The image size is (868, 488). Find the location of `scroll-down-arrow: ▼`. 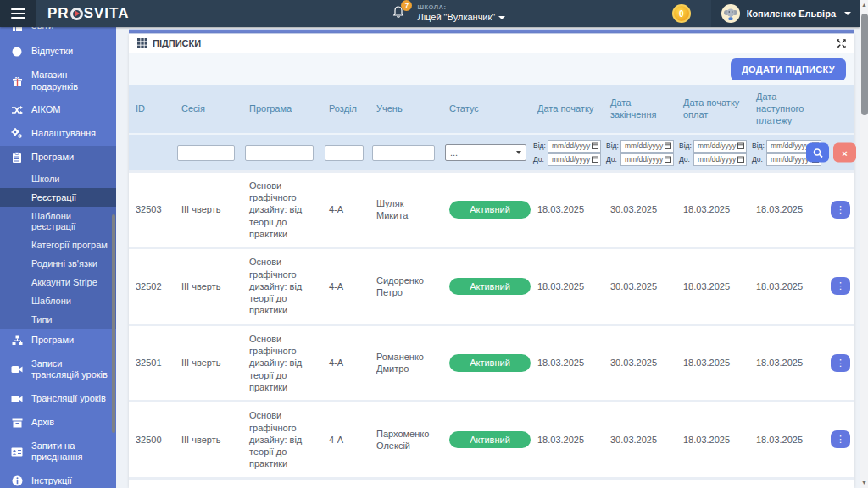

scroll-down-arrow: ▼ is located at coordinates (865, 483).